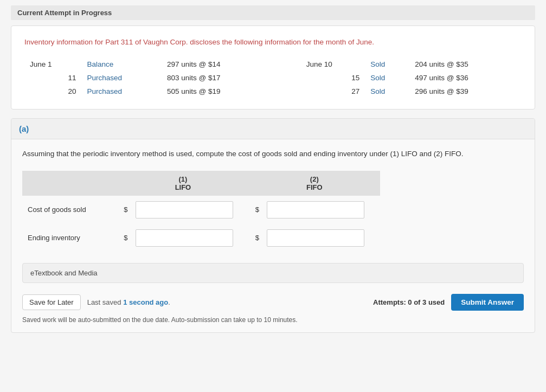 Image resolution: width=546 pixels, height=392 pixels. Describe the element at coordinates (273, 42) in the screenshot. I see `inventory-description: Inventory information for Part 311 of Va…` at that location.